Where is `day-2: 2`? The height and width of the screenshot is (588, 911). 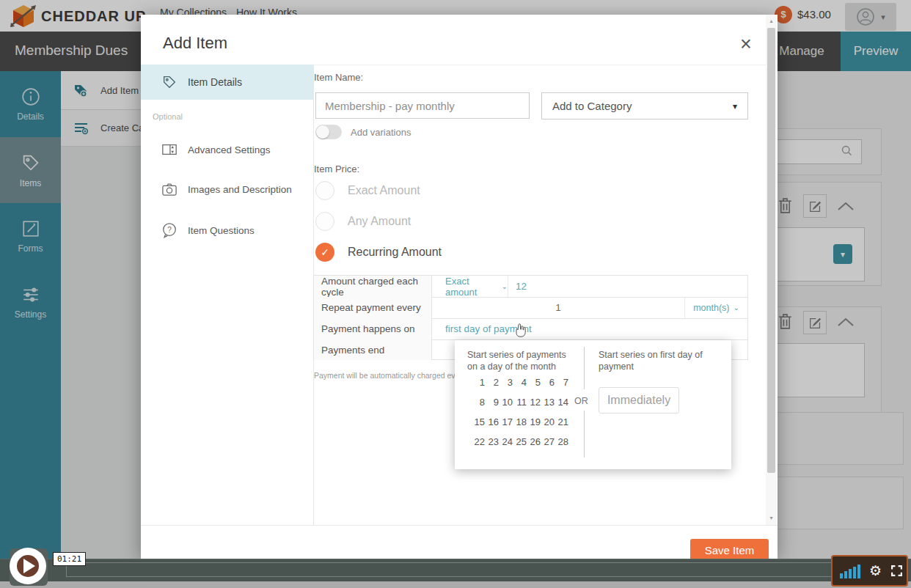
day-2: 2 is located at coordinates (491, 386).